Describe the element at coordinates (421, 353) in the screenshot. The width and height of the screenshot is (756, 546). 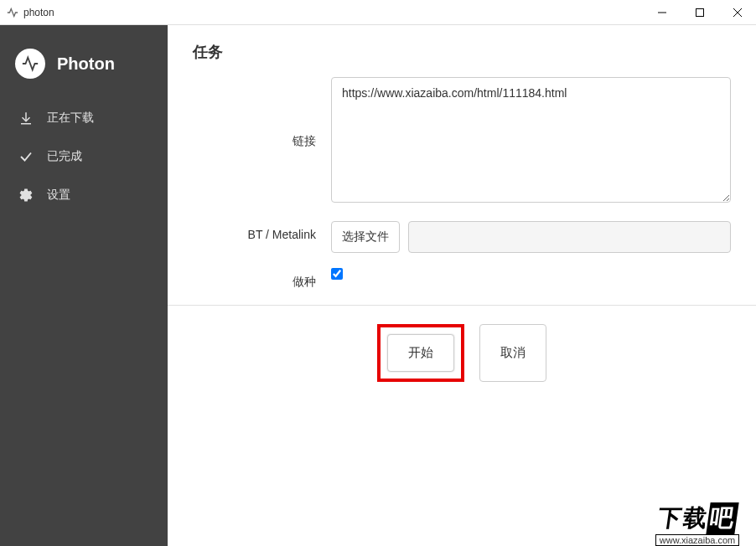
I see `highlight-annotation: 开始` at that location.